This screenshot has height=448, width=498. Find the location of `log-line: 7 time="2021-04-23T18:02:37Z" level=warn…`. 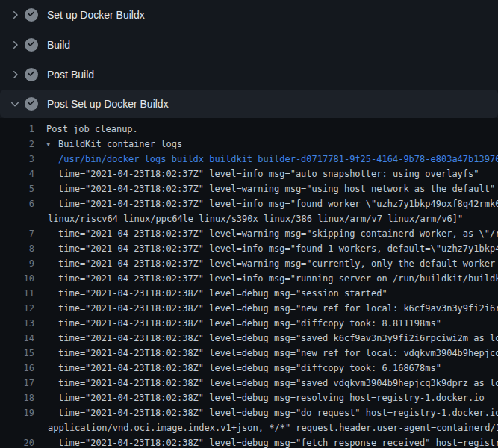

log-line: 7 time="2021-04-23T18:02:37Z" level=warn… is located at coordinates (249, 234).